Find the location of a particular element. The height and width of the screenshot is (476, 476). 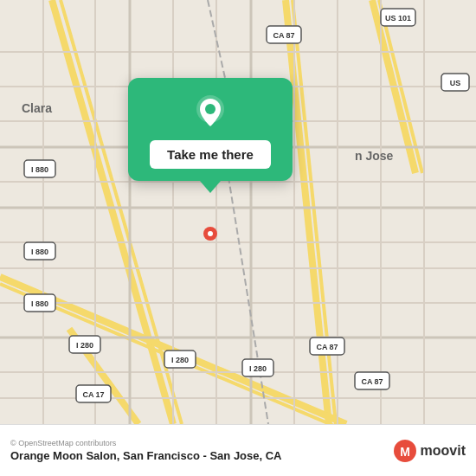

popup-card: Take me there is located at coordinates (210, 130).